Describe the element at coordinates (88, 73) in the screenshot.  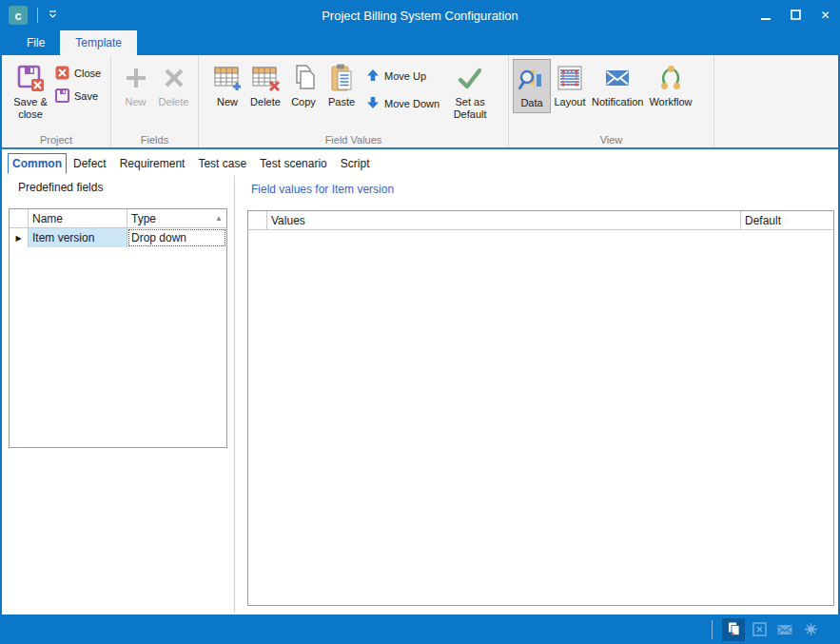
I see `close-label: Close` at that location.